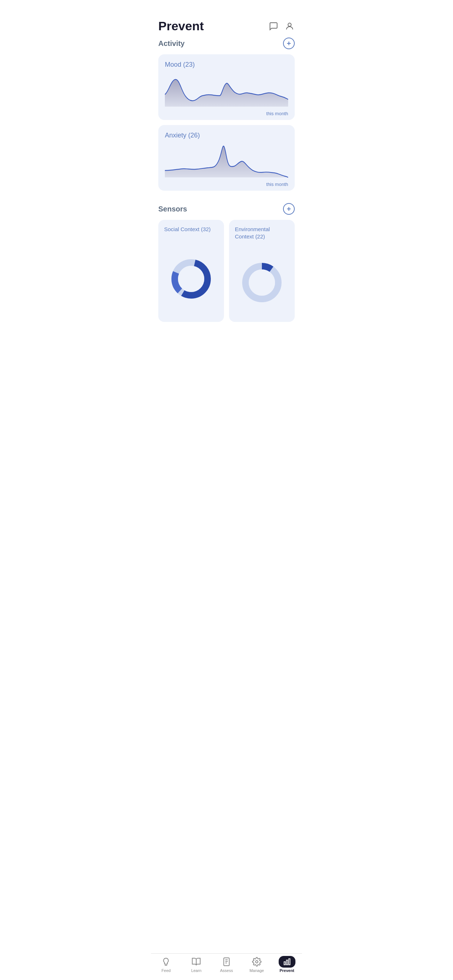  What do you see at coordinates (187, 229) in the screenshot?
I see `social-context-label: Social Context (32)` at bounding box center [187, 229].